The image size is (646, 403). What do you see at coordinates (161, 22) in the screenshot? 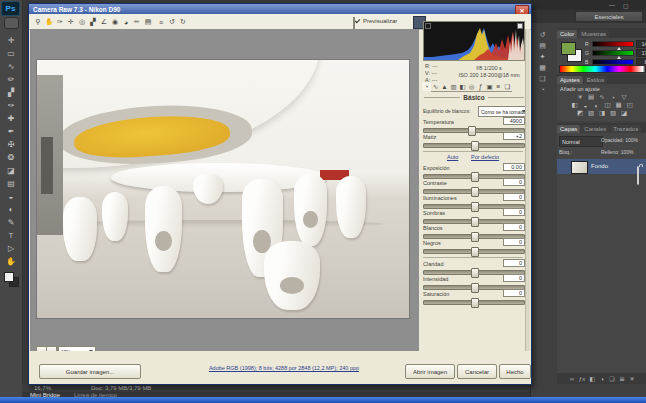
I see `cr-preferences-icon: ≡` at bounding box center [161, 22].